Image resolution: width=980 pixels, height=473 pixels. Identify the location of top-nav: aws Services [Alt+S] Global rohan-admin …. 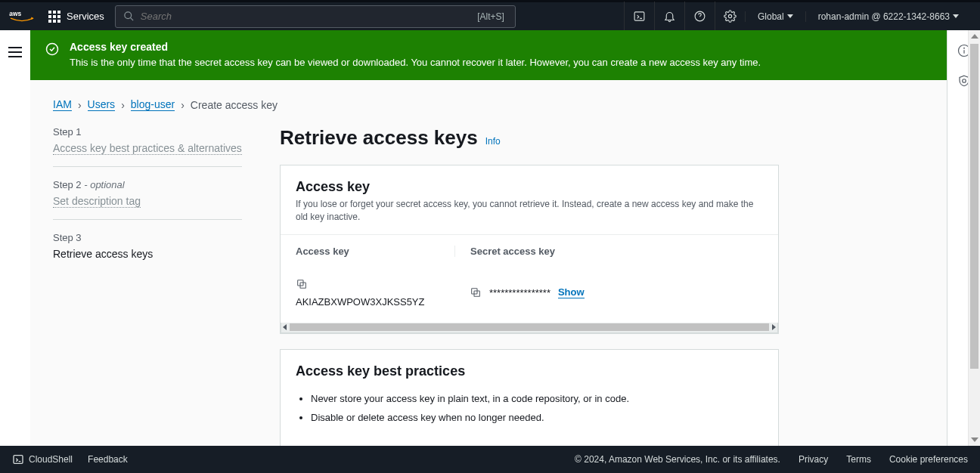
(490, 15).